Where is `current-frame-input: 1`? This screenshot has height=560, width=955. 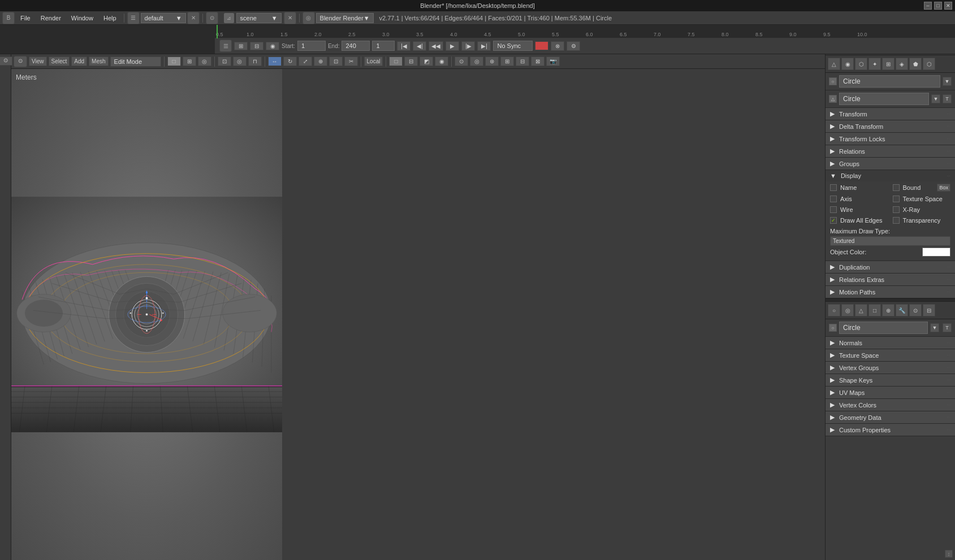
current-frame-input: 1 is located at coordinates (383, 46).